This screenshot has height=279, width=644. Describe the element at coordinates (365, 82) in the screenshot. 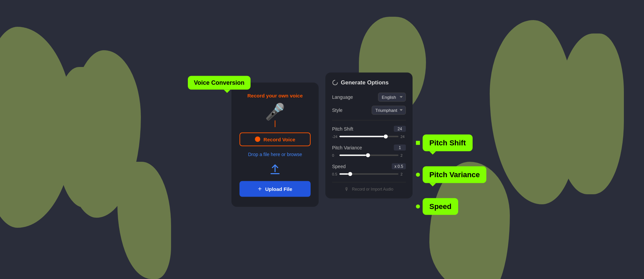

I see `panel-title: Generate Options` at that location.